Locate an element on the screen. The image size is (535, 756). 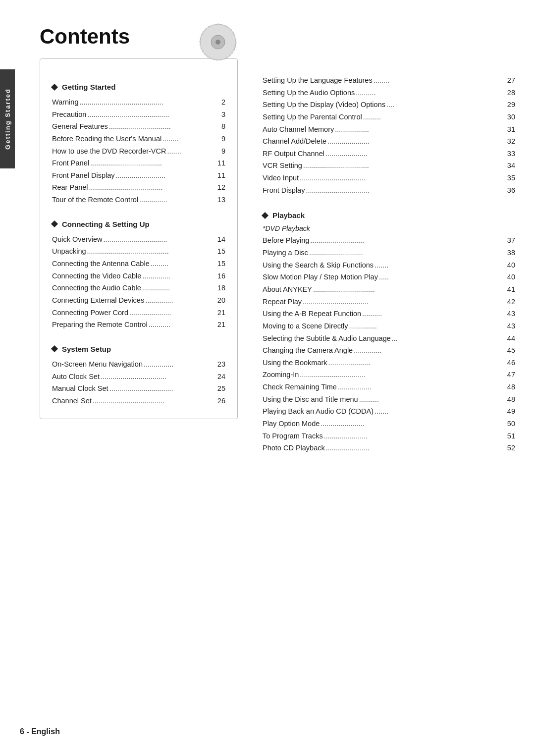
toc-entry: Warning ................................… is located at coordinates (139, 102).